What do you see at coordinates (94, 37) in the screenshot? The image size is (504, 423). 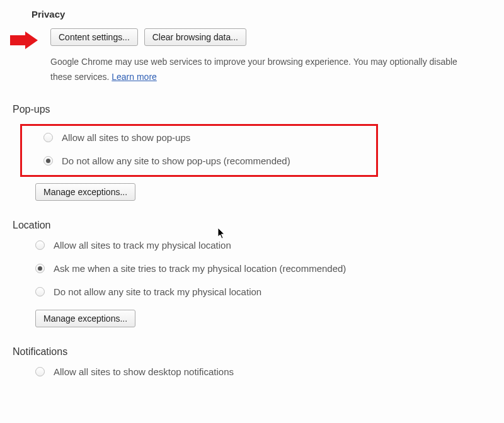 I see `content-settings-button: Content settings...` at bounding box center [94, 37].